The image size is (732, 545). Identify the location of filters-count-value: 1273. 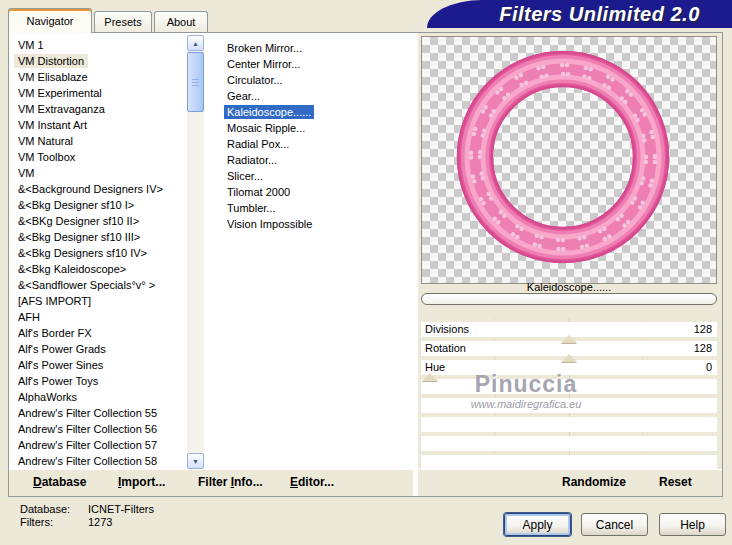
(100, 522).